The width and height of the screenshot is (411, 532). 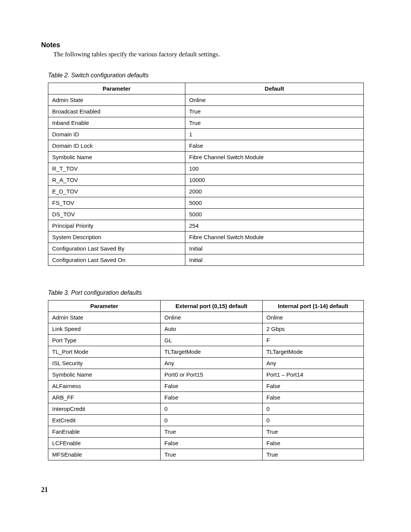 What do you see at coordinates (275, 226) in the screenshot?
I see `table-cell: 254` at bounding box center [275, 226].